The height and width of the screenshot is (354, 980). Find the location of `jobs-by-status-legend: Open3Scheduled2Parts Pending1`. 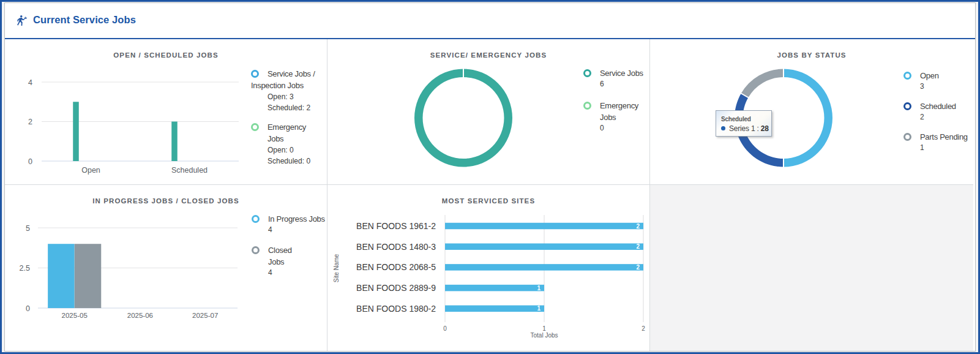

jobs-by-status-legend: Open3Scheduled2Parts Pending1 is located at coordinates (937, 116).